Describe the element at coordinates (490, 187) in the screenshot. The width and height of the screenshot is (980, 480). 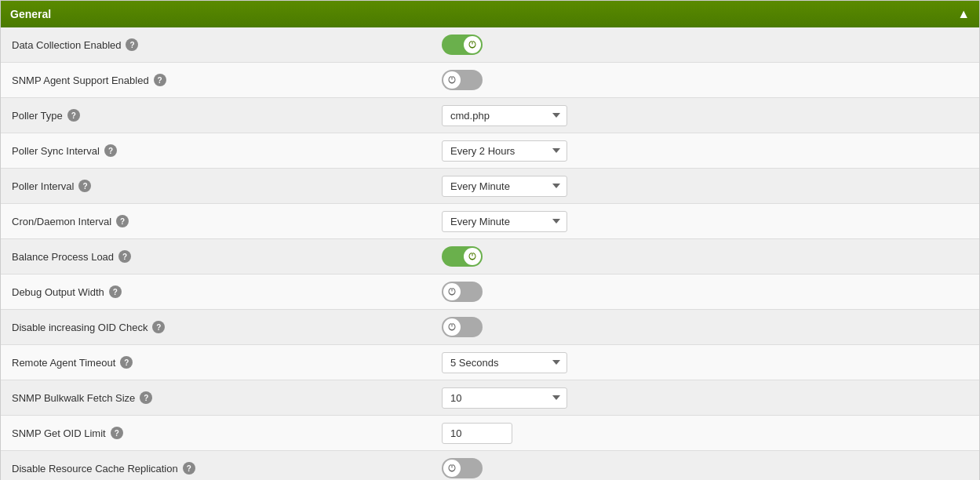
I see `settings-row-poller-interval: Poller Interval?Every MinuteEvery 5 Minu…` at that location.